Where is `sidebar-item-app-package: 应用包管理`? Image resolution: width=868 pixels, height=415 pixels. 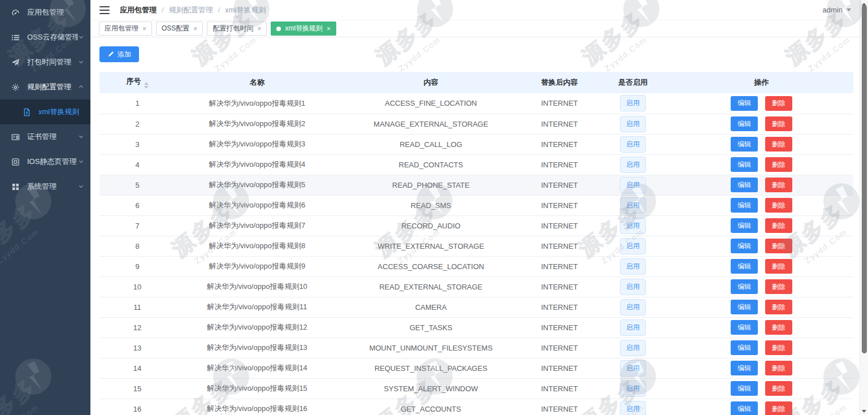
sidebar-item-app-package: 应用包管理 is located at coordinates (45, 12).